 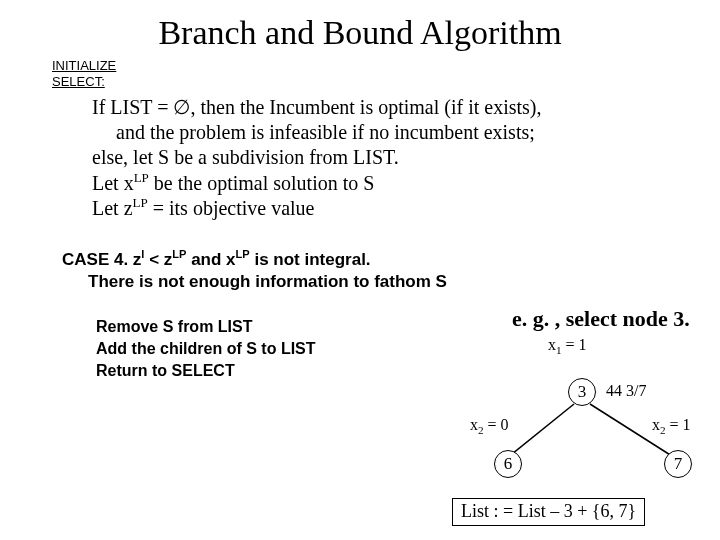 I want to click on text: is not integral., so click(x=310, y=258).